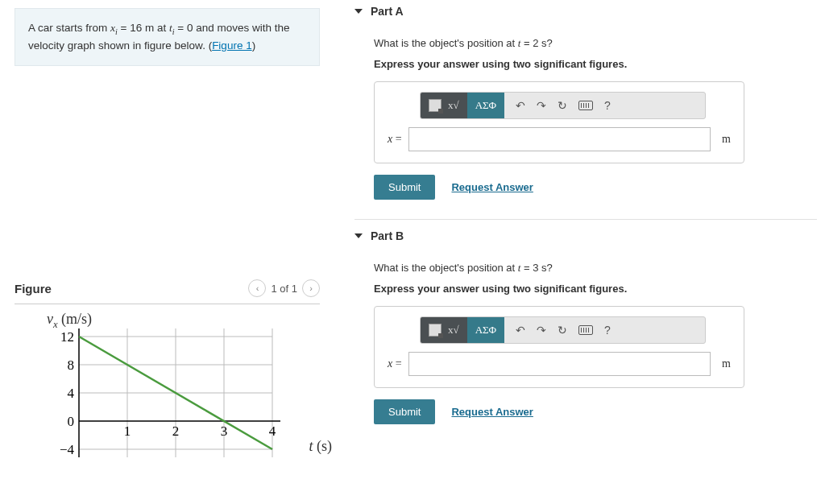 Image resolution: width=825 pixels, height=504 pixels. What do you see at coordinates (168, 390) in the screenshot?
I see `figure-body: vx (m/s)` at bounding box center [168, 390].